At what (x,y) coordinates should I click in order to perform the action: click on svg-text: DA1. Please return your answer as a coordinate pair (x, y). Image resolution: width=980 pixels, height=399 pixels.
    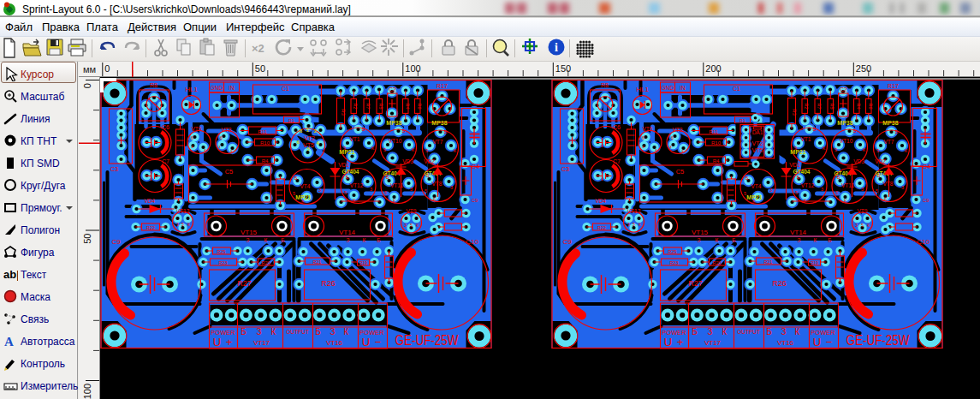
    Looking at the image, I should click on (758, 132).